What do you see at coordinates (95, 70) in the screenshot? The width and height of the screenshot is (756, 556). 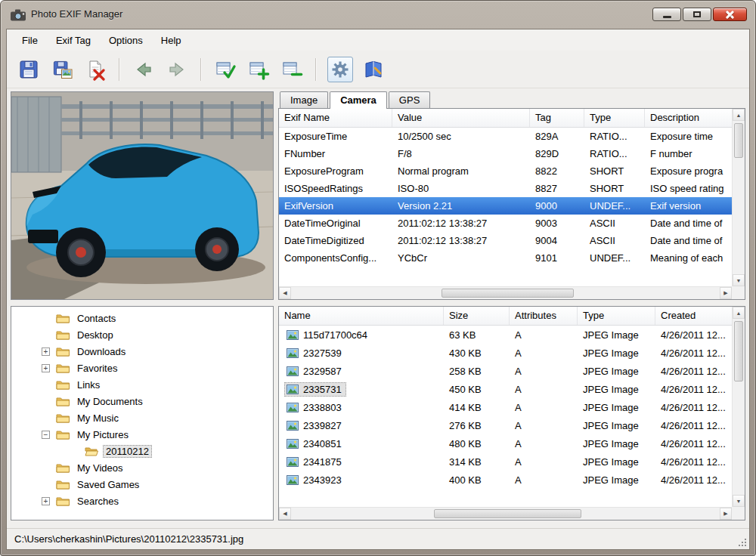 I see `remove-exif-button` at bounding box center [95, 70].